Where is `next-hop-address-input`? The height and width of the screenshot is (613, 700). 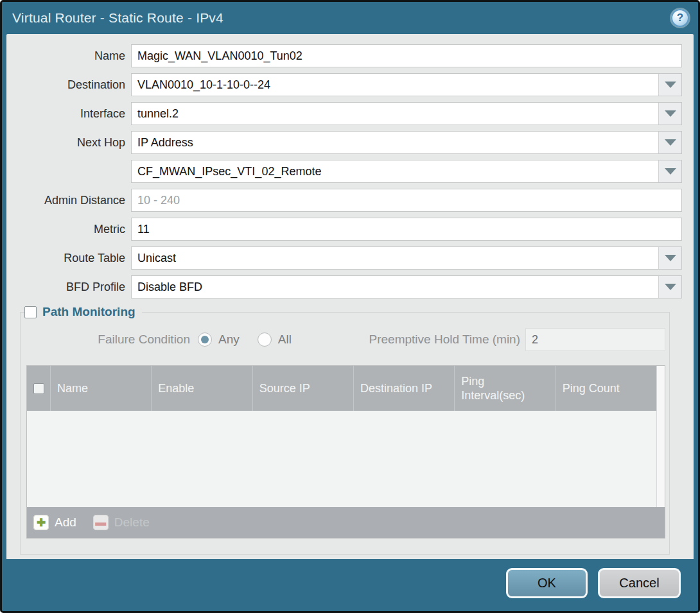 next-hop-address-input is located at coordinates (395, 171).